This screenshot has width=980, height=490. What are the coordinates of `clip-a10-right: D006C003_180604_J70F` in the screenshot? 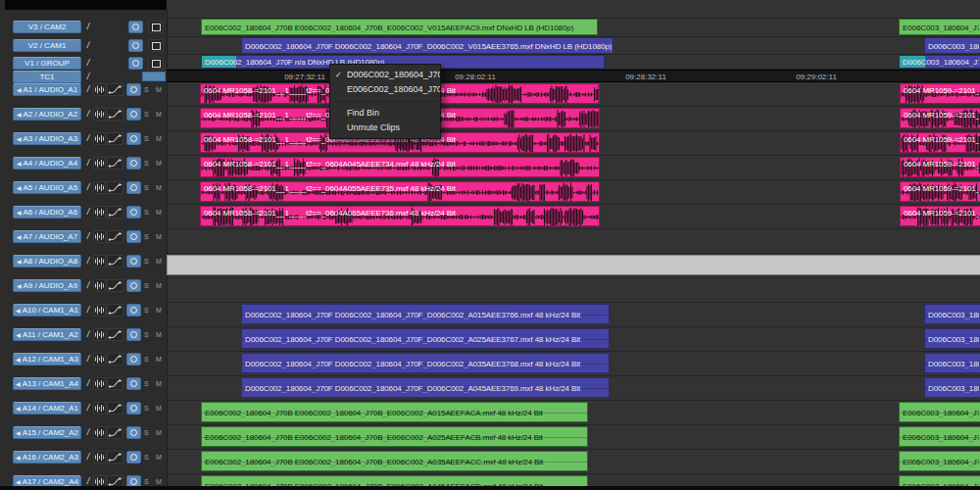 It's located at (953, 314).